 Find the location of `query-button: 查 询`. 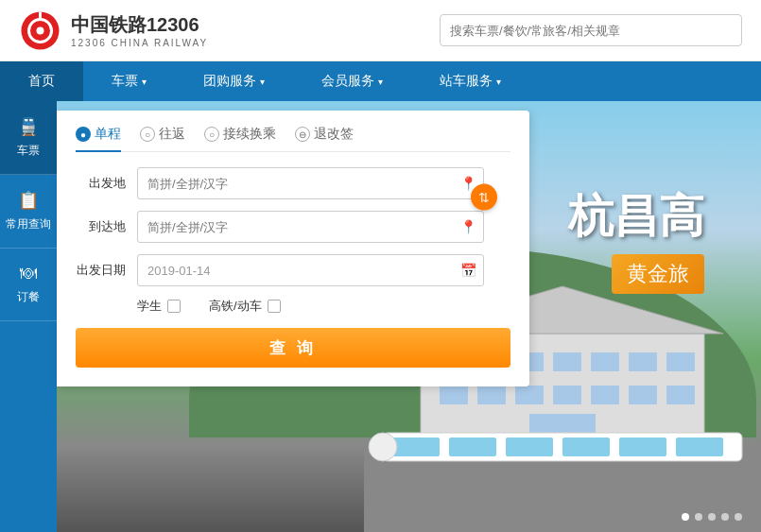

query-button: 查 询 is located at coordinates (293, 348).